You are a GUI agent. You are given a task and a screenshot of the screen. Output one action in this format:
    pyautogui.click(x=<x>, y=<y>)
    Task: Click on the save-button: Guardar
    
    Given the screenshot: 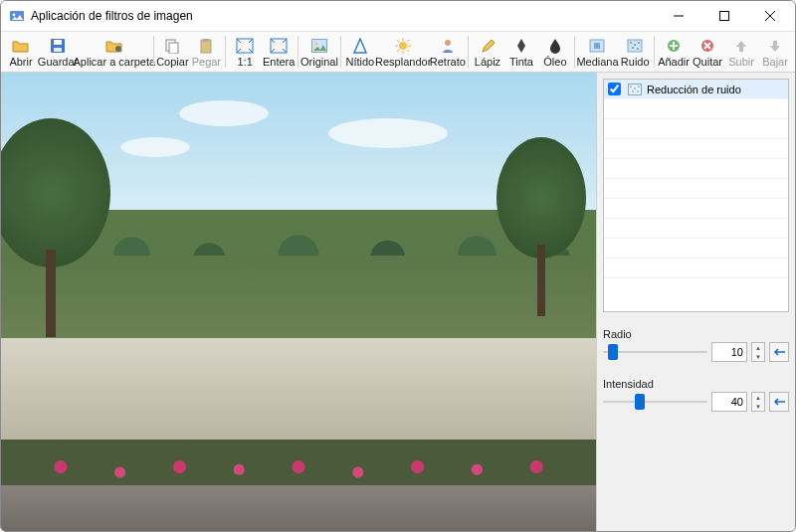 What is the action you would take?
    pyautogui.click(x=58, y=52)
    